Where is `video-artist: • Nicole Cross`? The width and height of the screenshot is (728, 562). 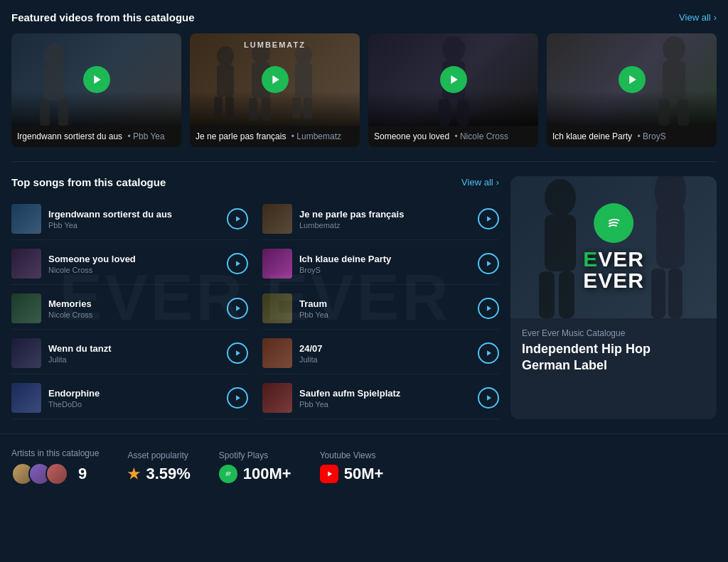 video-artist: • Nicole Cross is located at coordinates (481, 136).